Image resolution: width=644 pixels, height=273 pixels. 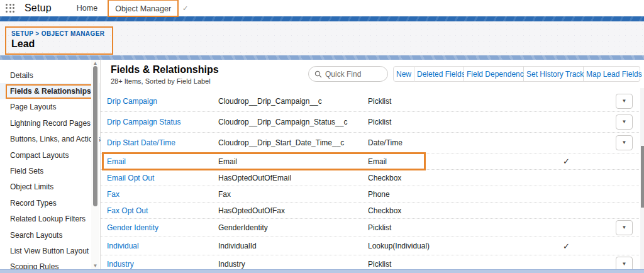 I want to click on api-name-cell: Cloudrop__Drip_Campaign_Status__c, so click(x=293, y=122).